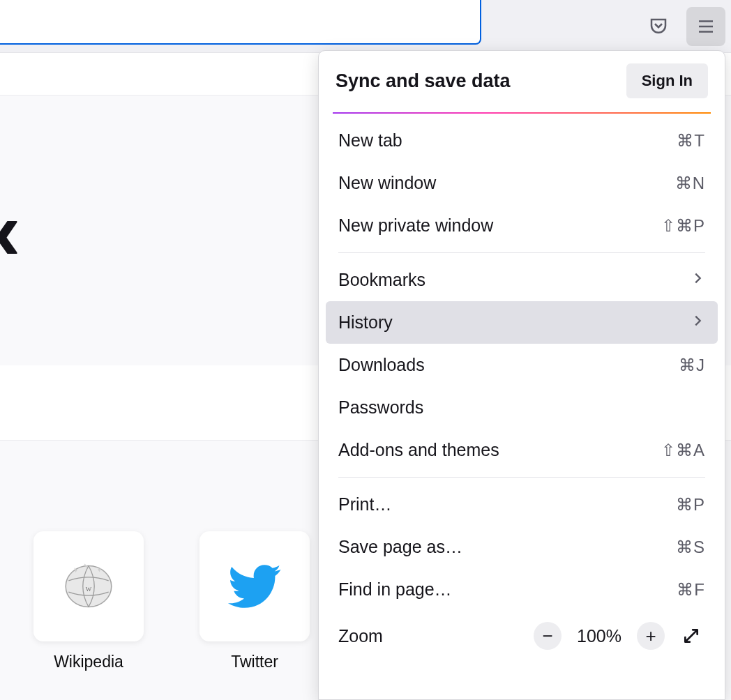 Image resolution: width=731 pixels, height=700 pixels. What do you see at coordinates (706, 26) in the screenshot?
I see `hamburger-icon` at bounding box center [706, 26].